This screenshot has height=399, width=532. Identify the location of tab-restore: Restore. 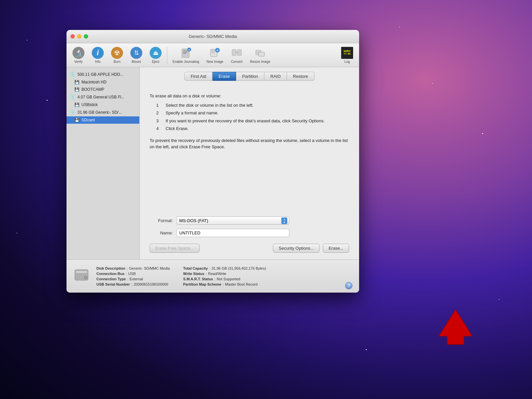
(301, 76).